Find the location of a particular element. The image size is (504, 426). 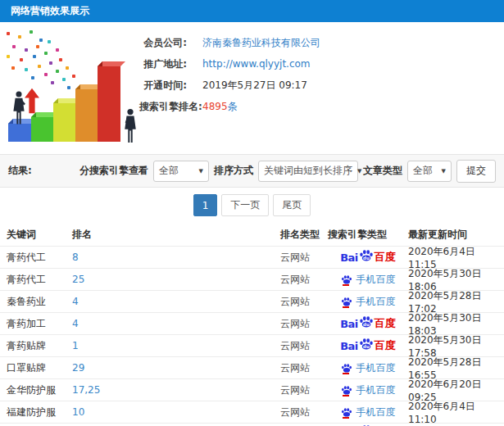

updated-cell: 2020年6月4日 11:10 is located at coordinates (452, 413).